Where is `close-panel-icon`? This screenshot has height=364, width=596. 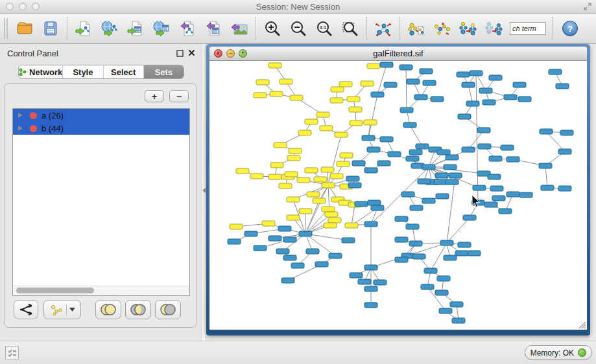
close-panel-icon is located at coordinates (192, 53).